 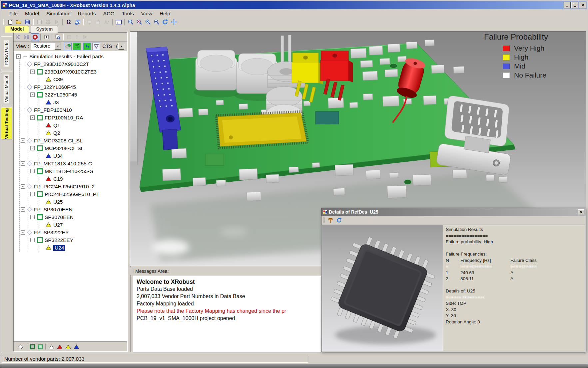 I want to click on tree-ref-node: U24, so click(x=83, y=248).